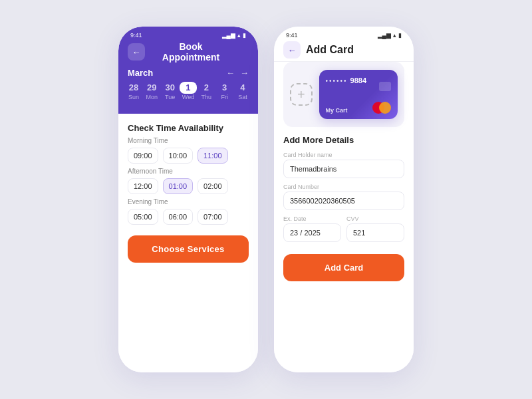 The image size is (532, 399). What do you see at coordinates (230, 73) in the screenshot?
I see `prev-month-arrow: ←` at bounding box center [230, 73].